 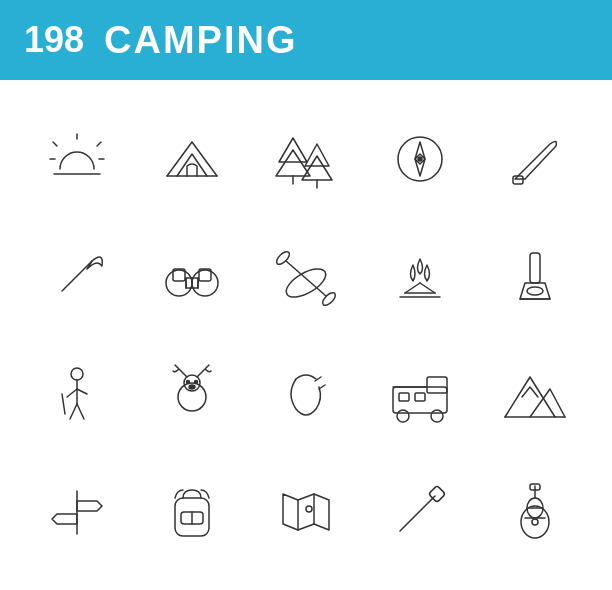 What do you see at coordinates (191, 394) in the screenshot?
I see `deer-icon` at bounding box center [191, 394].